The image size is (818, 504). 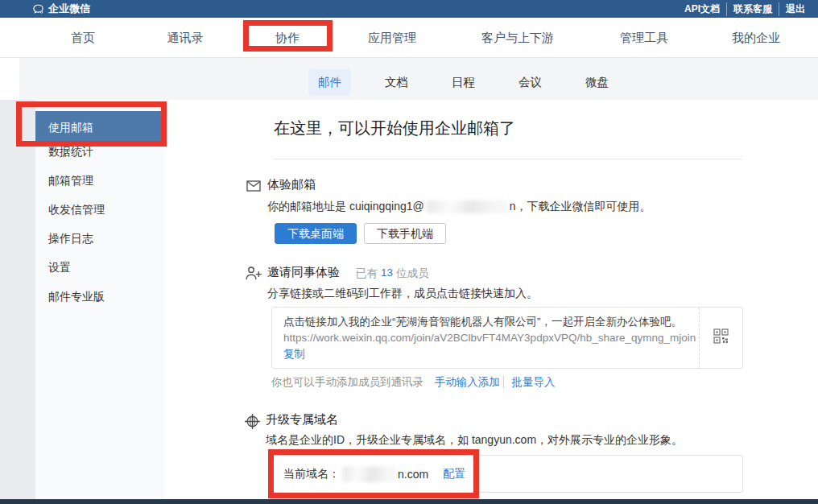 I want to click on member-count-meta: 已有 13 位成员, so click(x=393, y=274).